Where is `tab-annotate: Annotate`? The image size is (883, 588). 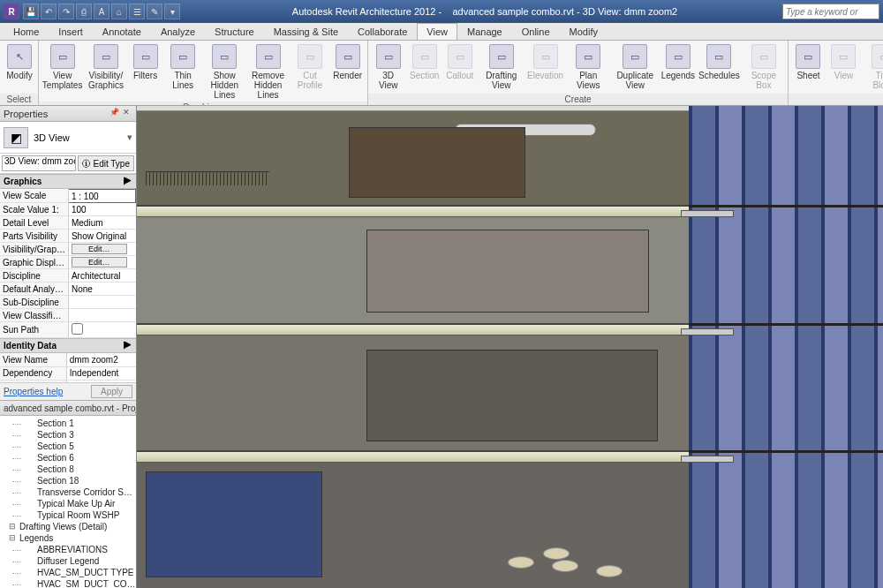
tab-annotate: Annotate is located at coordinates (122, 32).